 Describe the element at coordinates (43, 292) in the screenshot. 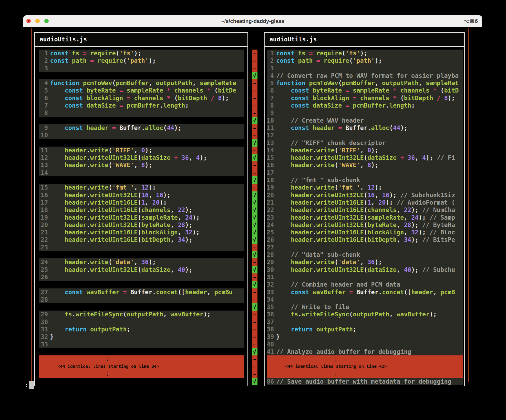

I see `line-number: 27` at that location.